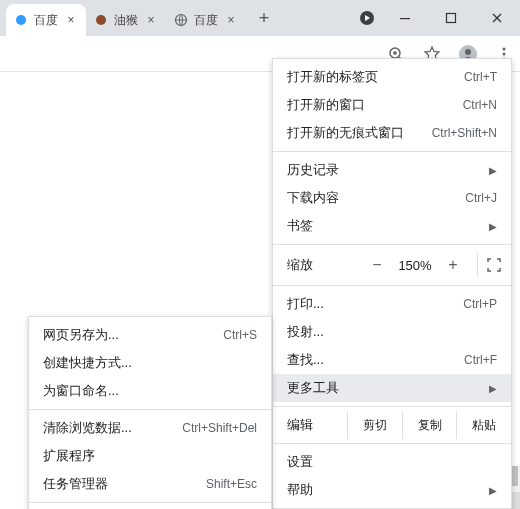 The image size is (520, 509). Describe the element at coordinates (392, 304) in the screenshot. I see `menu-print: 打印...Ctrl+P` at that location.